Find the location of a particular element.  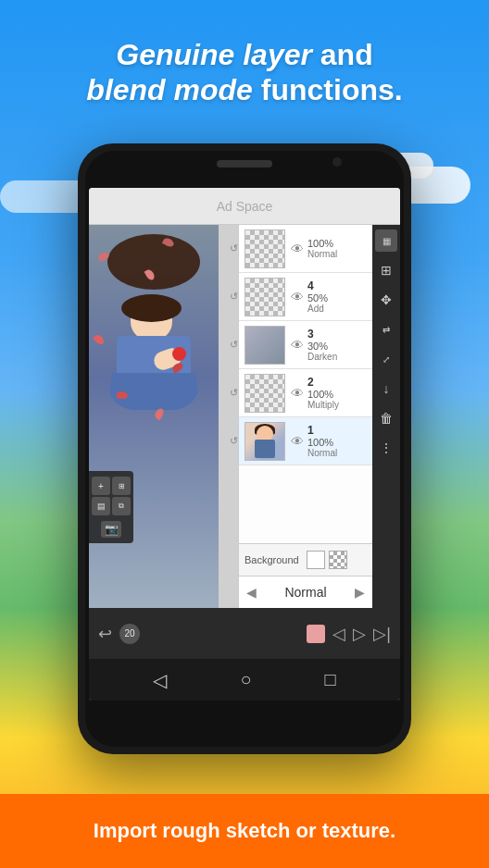

count-badge: 20 is located at coordinates (130, 634).